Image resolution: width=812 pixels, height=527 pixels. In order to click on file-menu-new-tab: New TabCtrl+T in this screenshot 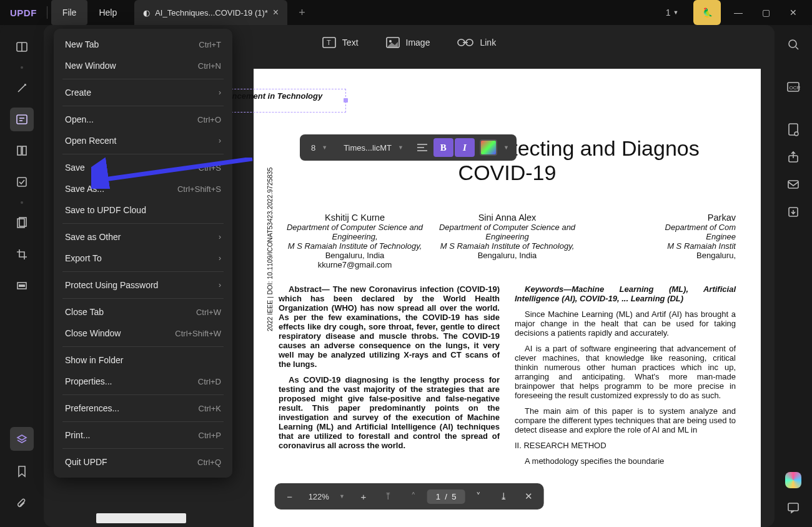, I will do `click(143, 44)`.